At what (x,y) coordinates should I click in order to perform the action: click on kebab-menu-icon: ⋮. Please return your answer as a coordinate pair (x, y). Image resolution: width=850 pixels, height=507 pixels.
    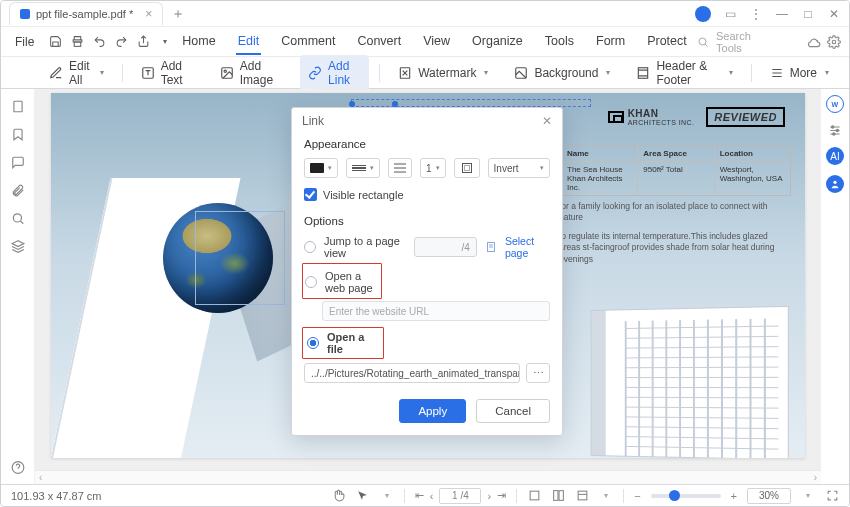
    Looking at the image, I should click on (756, 14).